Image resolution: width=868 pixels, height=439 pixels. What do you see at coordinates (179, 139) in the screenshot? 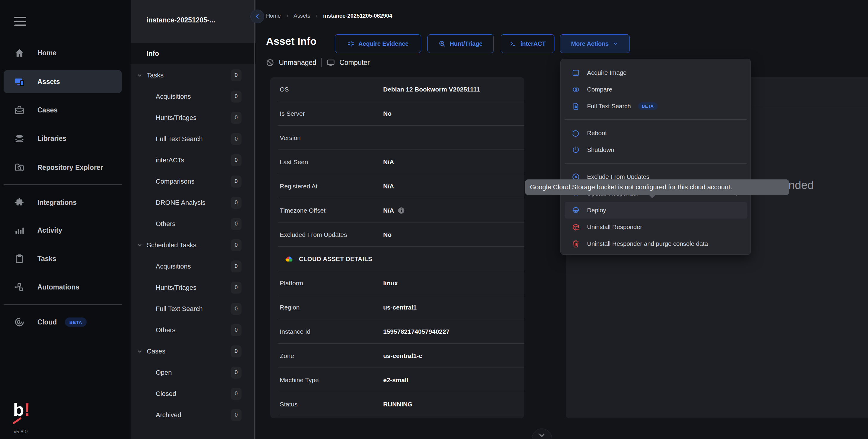
I see `tree-item-label: Full Text Search` at bounding box center [179, 139].